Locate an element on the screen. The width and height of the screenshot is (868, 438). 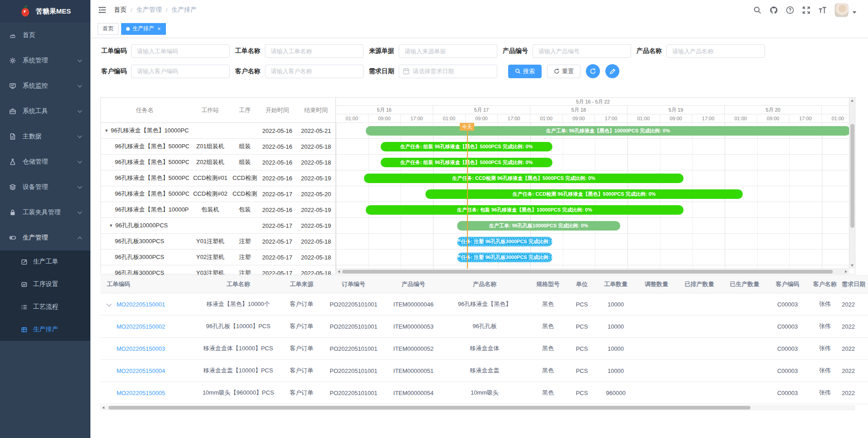
gantt-chart-row: 生产任务: 包装 96孔移液盒【黑色】10000PCS 完成比例: 0% is located at coordinates (593, 210).